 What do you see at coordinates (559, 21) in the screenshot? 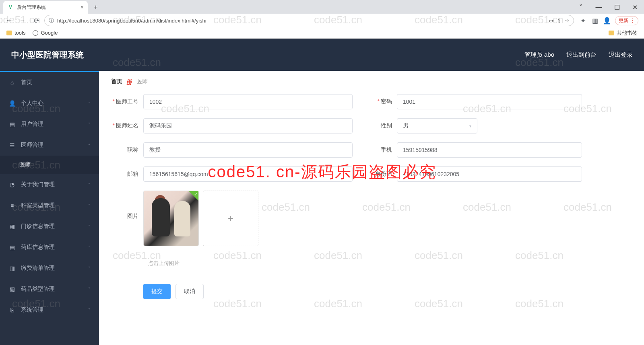
I see `share-icon: ⇪` at bounding box center [559, 21].